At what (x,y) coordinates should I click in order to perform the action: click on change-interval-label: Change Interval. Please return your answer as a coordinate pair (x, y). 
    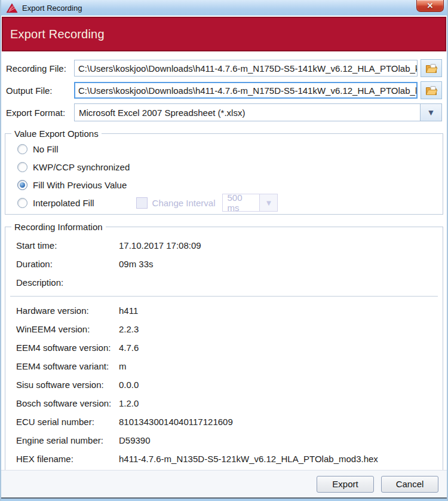
    Looking at the image, I should click on (184, 203).